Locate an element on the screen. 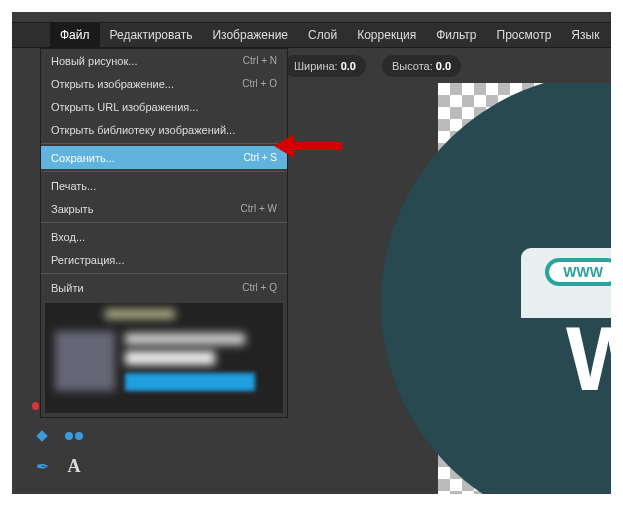  height-field: Высота: 0.0 is located at coordinates (422, 66).